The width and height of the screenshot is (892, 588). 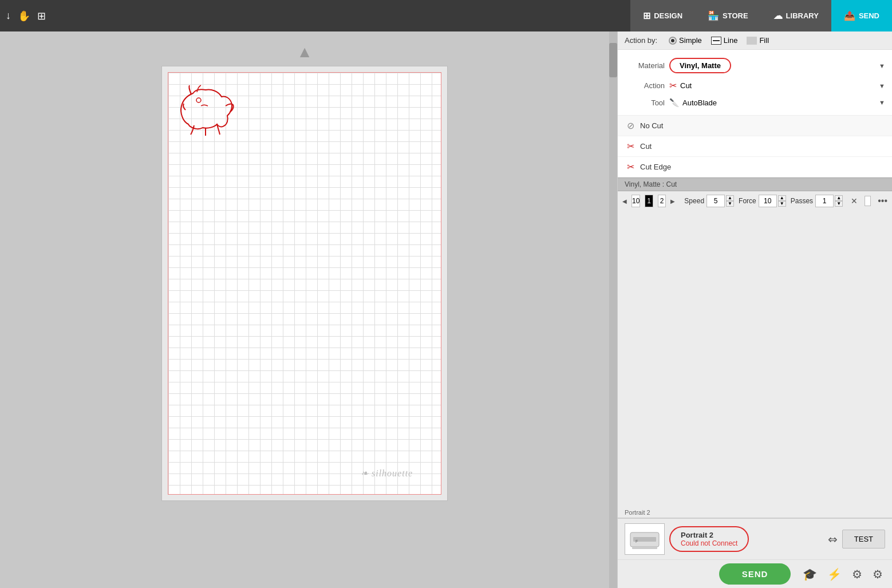 I want to click on tab-store: 🏪 STORE, so click(x=728, y=16).